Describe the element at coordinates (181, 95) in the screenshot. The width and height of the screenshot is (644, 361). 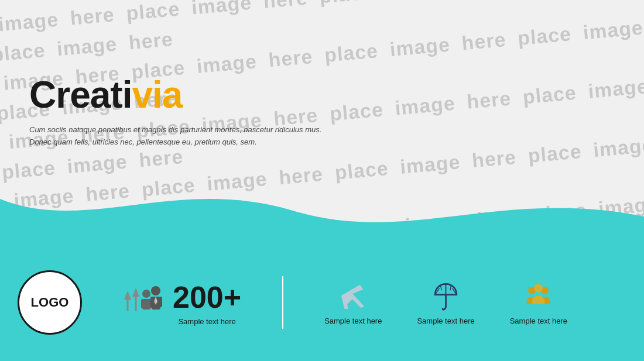
I see `brand-title: Creativia` at that location.